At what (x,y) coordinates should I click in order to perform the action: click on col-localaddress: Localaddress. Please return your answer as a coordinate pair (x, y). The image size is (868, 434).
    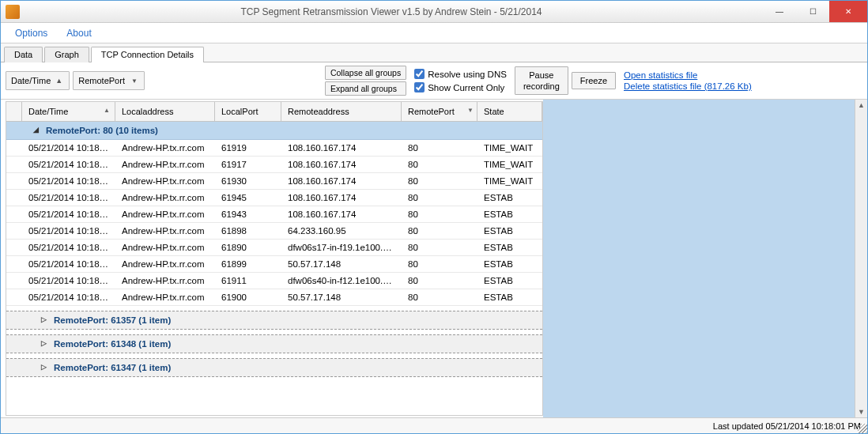
    Looking at the image, I should click on (165, 111).